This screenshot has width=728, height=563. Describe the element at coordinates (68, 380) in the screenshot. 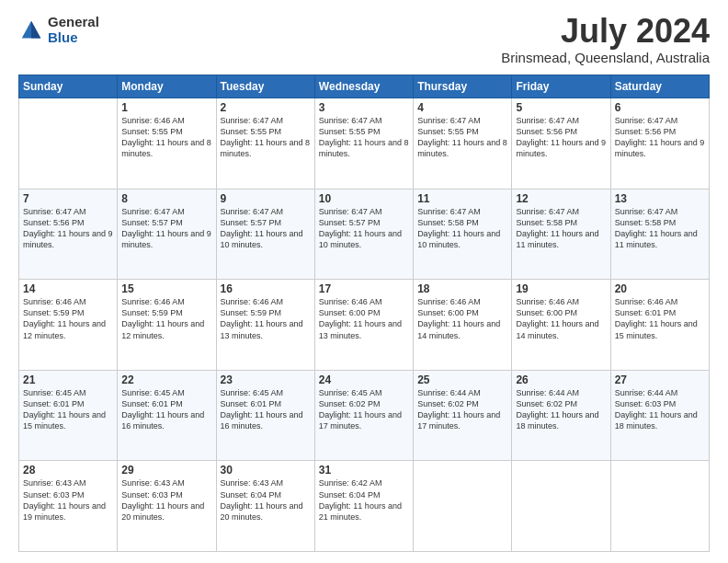

I see `day-number: 21` at that location.